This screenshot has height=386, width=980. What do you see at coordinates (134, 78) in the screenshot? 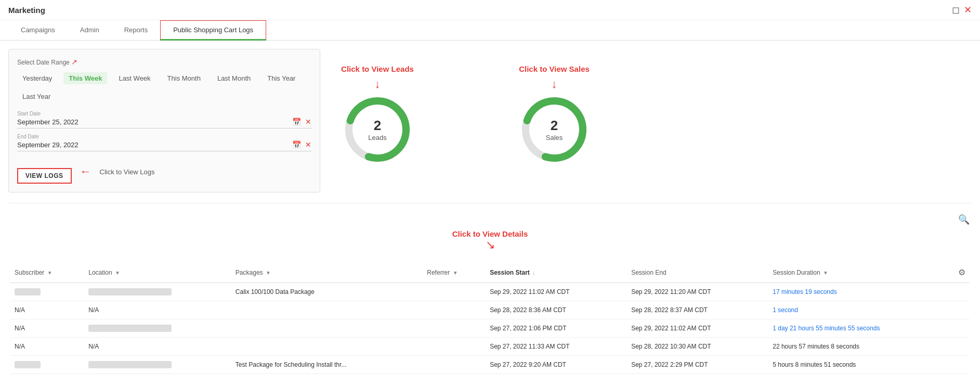
I see `btn-last-week: Last Week` at bounding box center [134, 78].